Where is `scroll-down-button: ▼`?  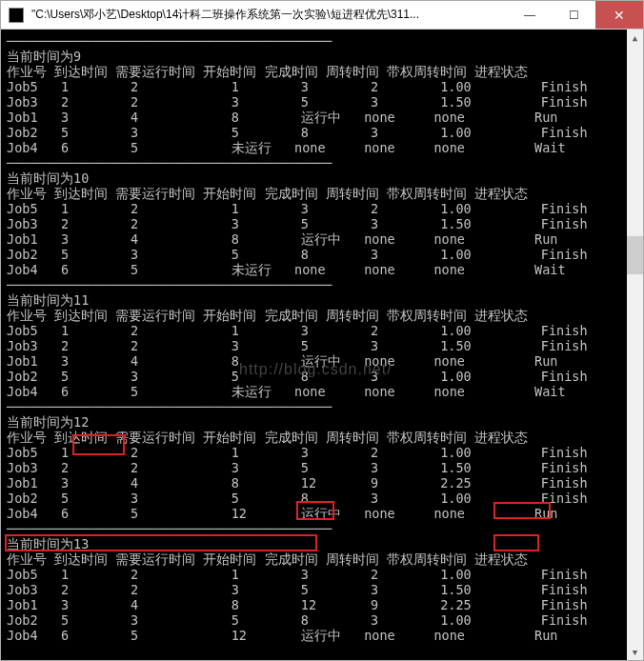 scroll-down-button: ▼ is located at coordinates (634, 651).